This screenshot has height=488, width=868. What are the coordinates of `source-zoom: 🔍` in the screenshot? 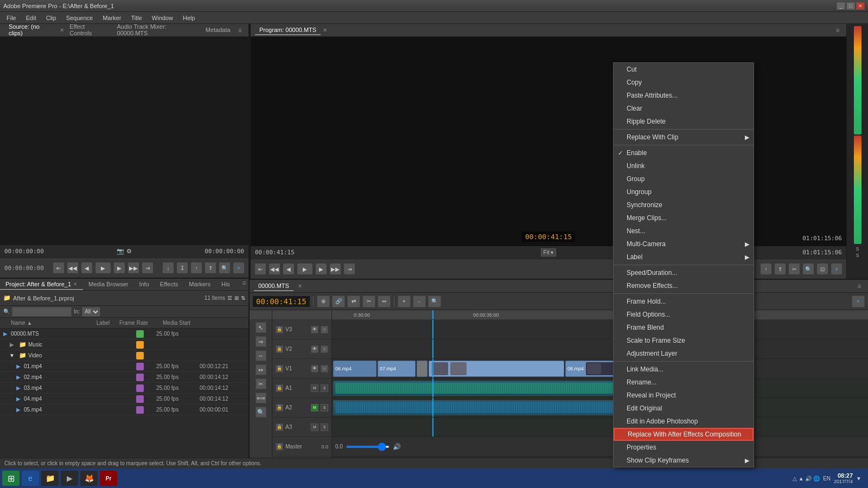 It's located at (225, 268).